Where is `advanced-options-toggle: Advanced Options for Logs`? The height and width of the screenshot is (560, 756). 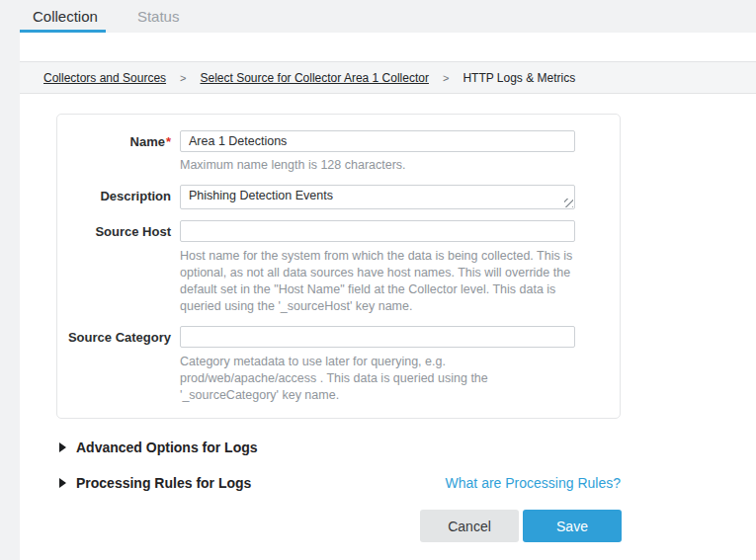
advanced-options-toggle: Advanced Options for Logs is located at coordinates (158, 447).